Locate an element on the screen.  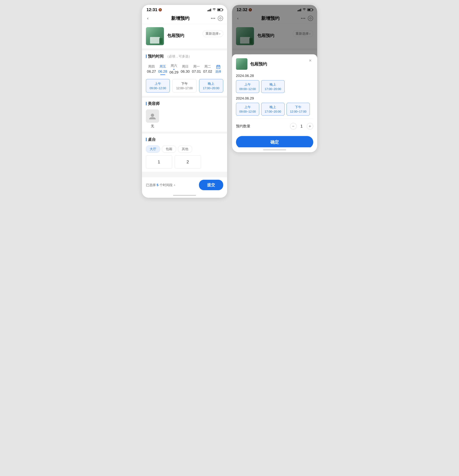
service-name-left: 包厢预约 is located at coordinates (183, 35).